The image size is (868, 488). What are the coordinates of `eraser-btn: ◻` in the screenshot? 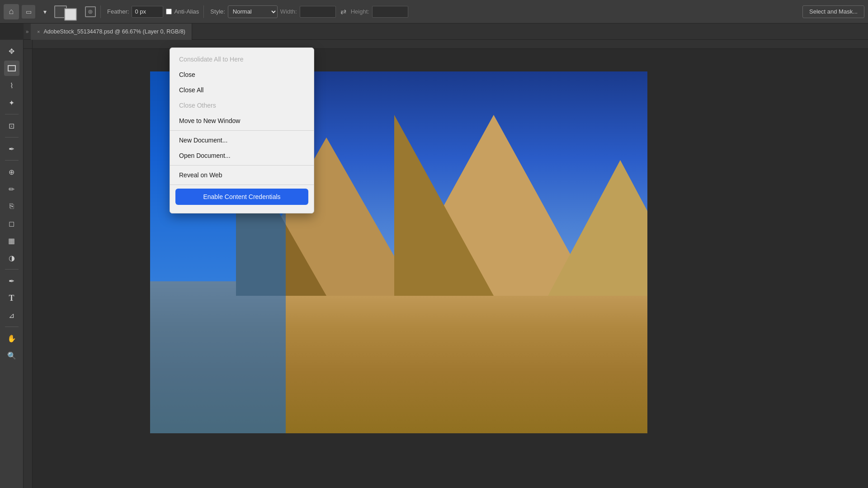 It's located at (12, 223).